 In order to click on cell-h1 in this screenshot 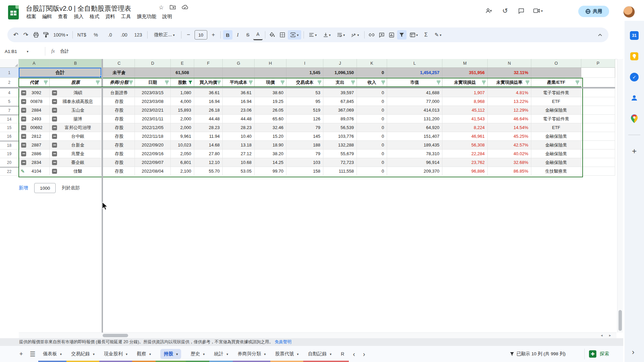, I will do `click(270, 73)`.